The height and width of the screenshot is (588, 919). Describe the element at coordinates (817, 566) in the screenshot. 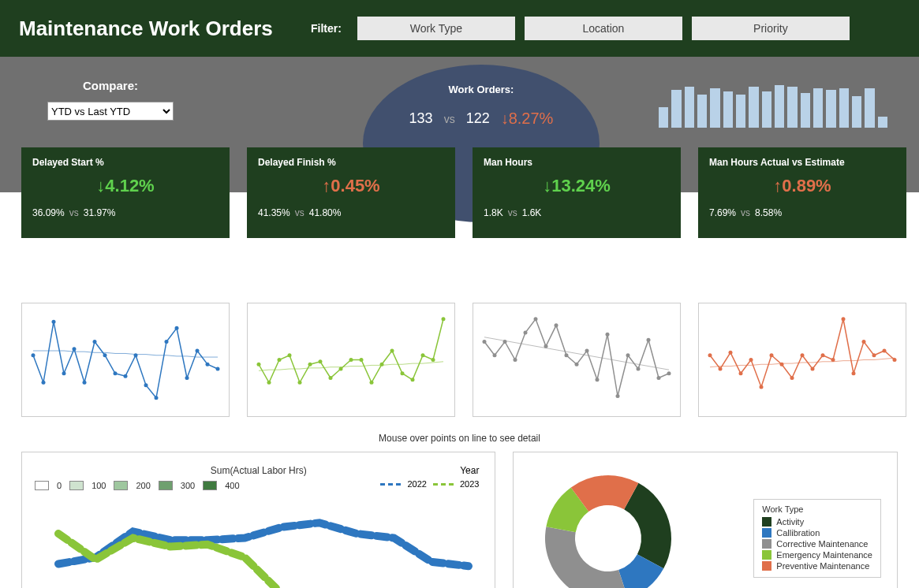

I see `donut-legend-item: Preventive Maintenance` at that location.